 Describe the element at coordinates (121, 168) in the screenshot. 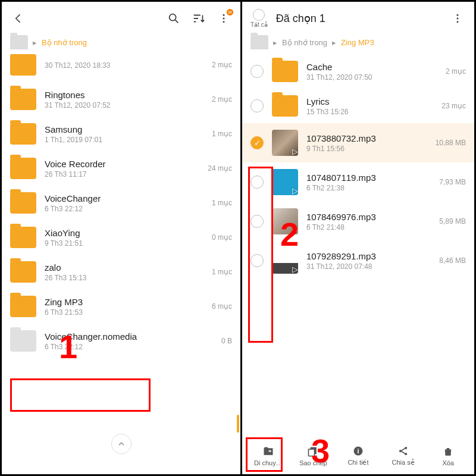

I see `list-item: Voice Recorder 26 Th3 11:17 24 mục` at that location.